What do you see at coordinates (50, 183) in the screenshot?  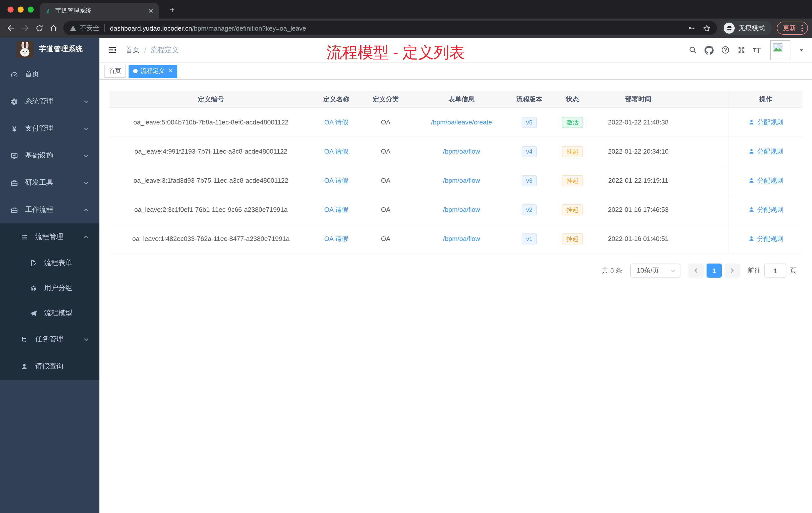 I see `sidebar-item-5: 研发工具` at bounding box center [50, 183].